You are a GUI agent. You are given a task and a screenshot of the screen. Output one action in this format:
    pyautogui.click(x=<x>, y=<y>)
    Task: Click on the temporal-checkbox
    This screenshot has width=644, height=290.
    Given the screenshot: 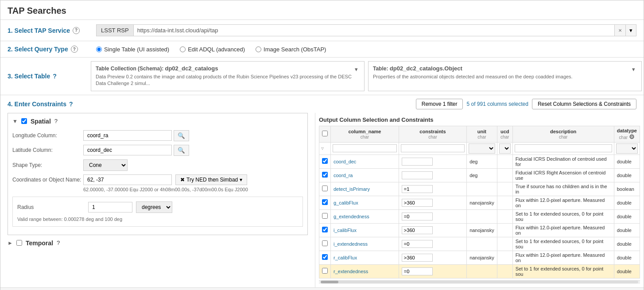 What is the action you would take?
    pyautogui.click(x=19, y=243)
    